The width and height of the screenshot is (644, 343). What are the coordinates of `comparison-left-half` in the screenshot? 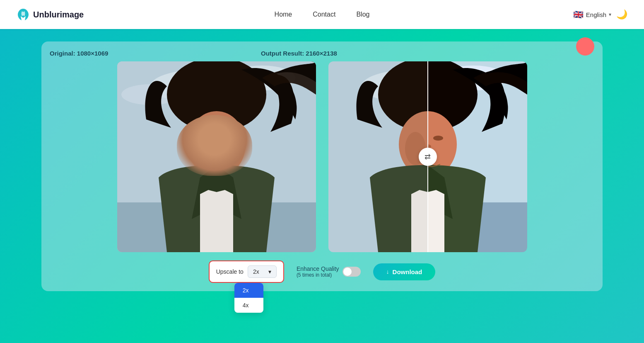 It's located at (378, 157).